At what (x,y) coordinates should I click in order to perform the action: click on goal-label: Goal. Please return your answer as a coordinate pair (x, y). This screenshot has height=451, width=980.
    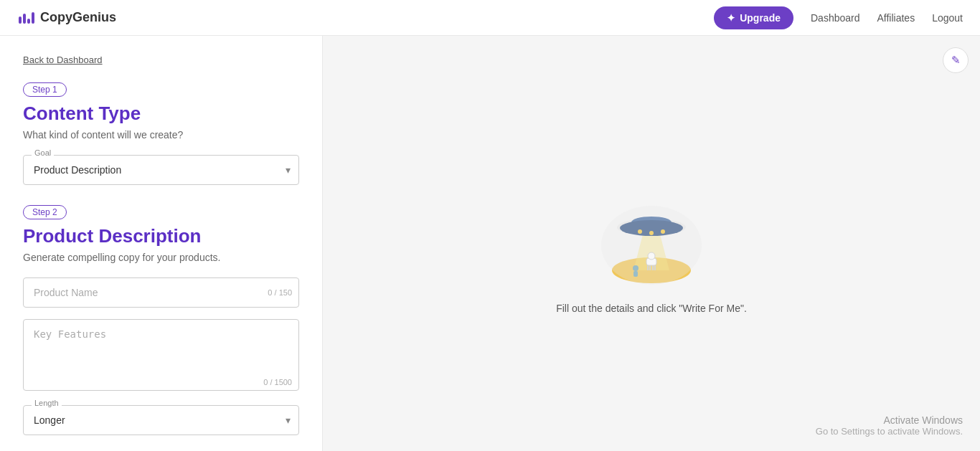
    Looking at the image, I should click on (43, 153).